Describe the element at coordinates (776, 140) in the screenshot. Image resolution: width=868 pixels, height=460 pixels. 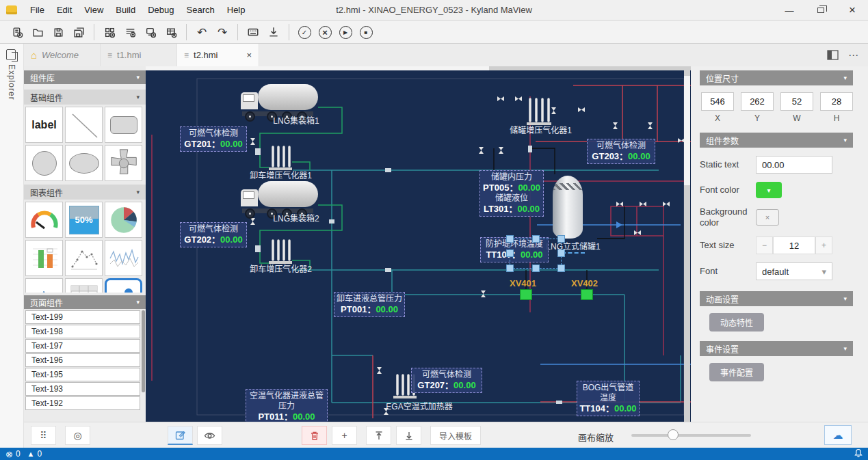
I see `component-params-header: 组件参数 ▾` at that location.